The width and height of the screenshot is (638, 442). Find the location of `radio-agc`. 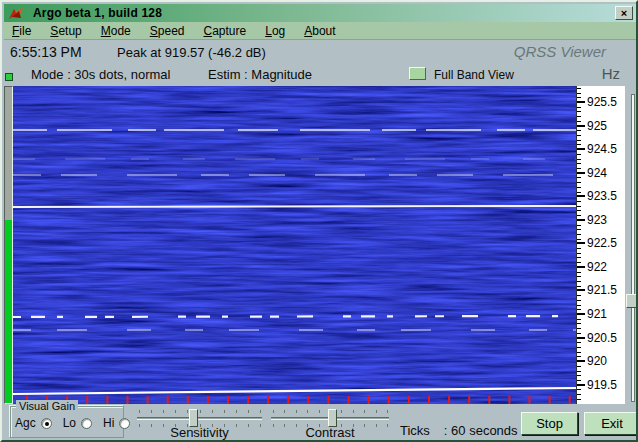

radio-agc is located at coordinates (46, 424).